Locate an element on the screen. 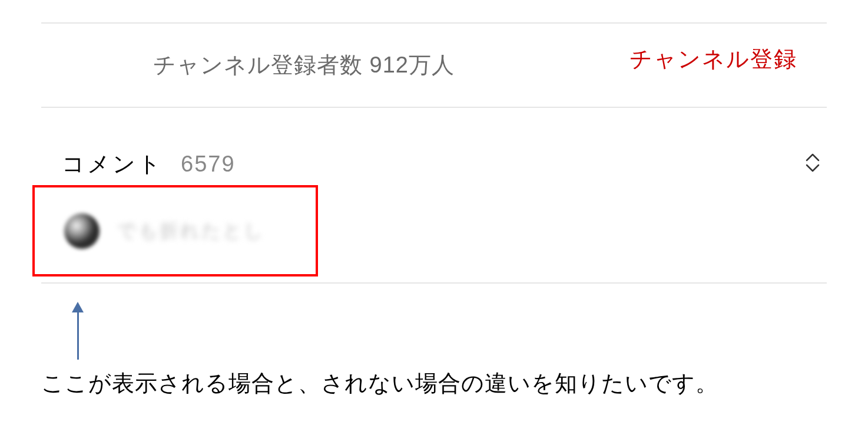 The width and height of the screenshot is (868, 428). comments-header: コメント 6579 is located at coordinates (444, 164).